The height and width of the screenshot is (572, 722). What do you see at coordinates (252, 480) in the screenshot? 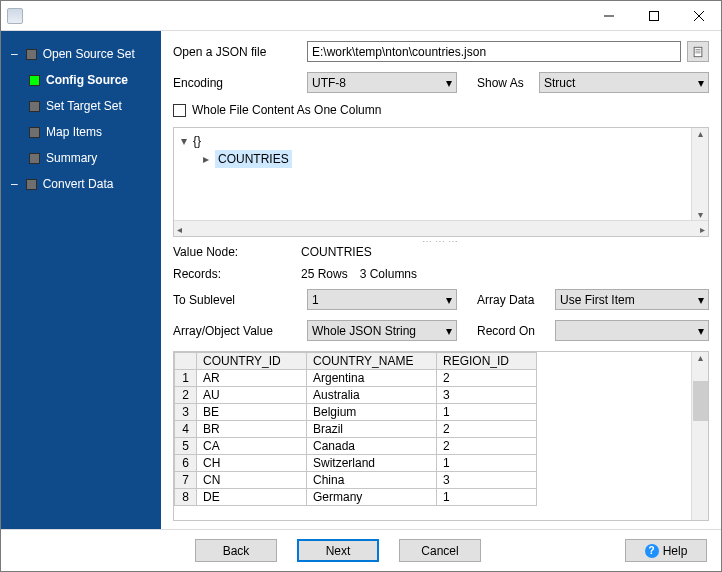
I see `cell: CN` at bounding box center [252, 480].